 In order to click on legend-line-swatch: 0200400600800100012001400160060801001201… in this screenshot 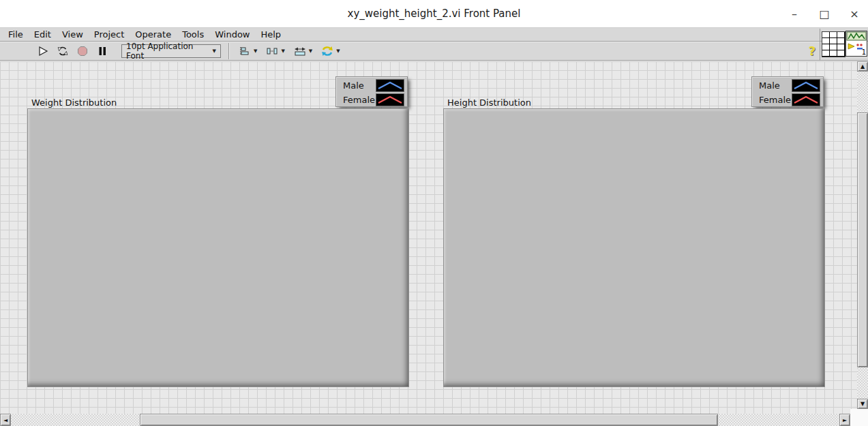, I will do `click(390, 86)`.